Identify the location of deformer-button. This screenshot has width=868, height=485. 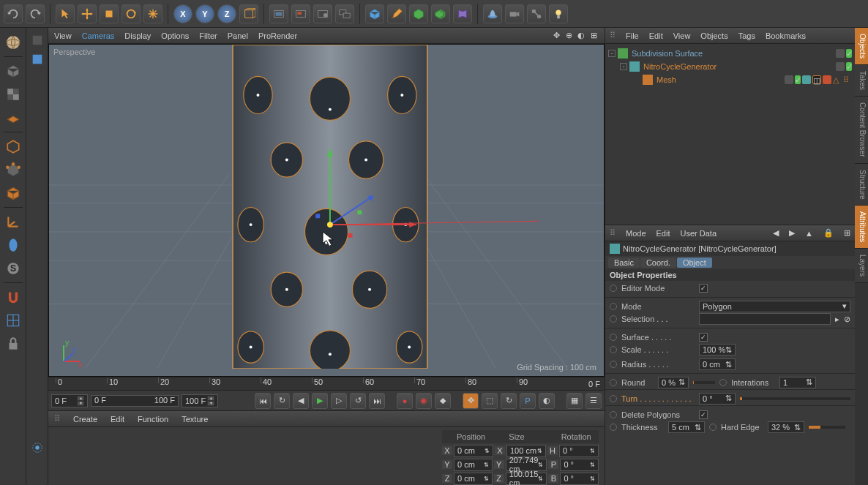
(463, 14).